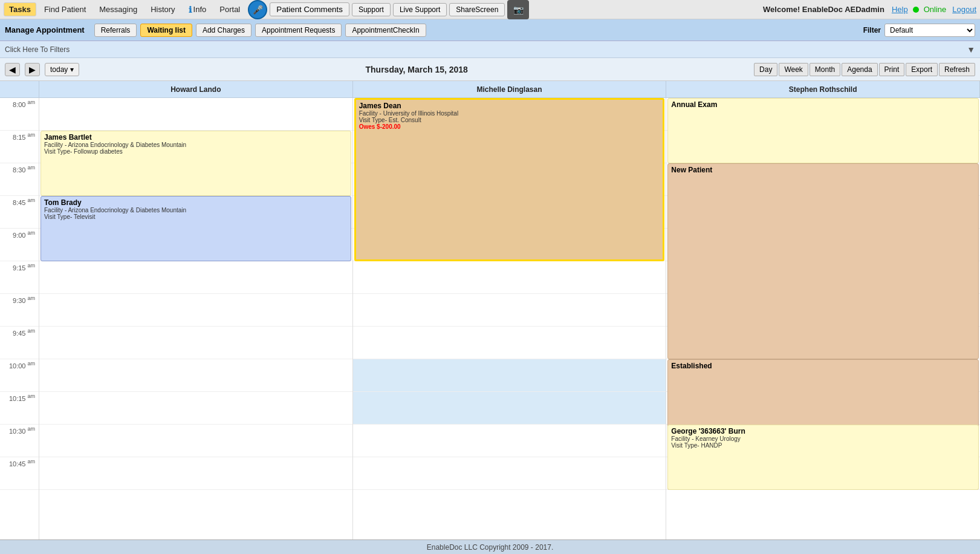  Describe the element at coordinates (19, 278) in the screenshot. I see `time-slot-5: 9:15 am` at that location.